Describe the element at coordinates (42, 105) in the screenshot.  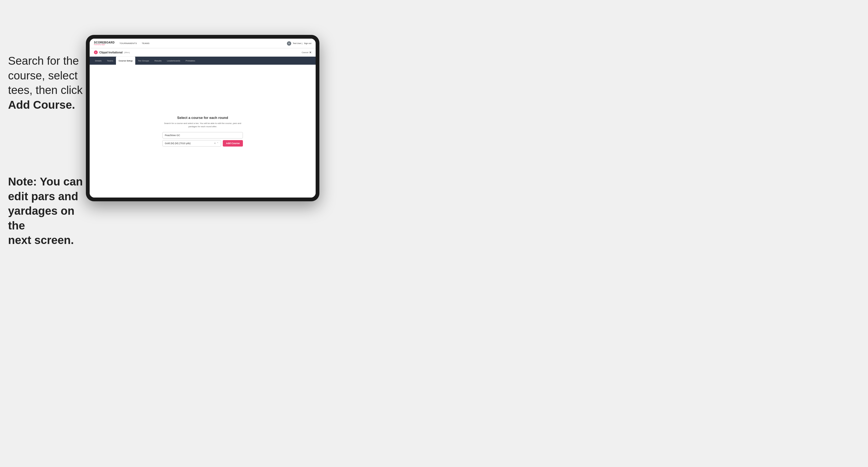
I see `annotation-bold: Add Course.` at that location.